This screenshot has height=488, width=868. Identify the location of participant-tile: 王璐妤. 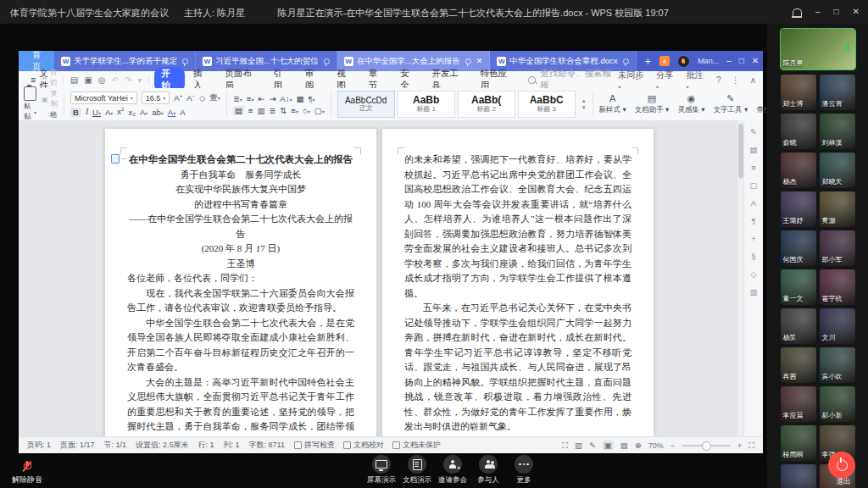
(798, 209).